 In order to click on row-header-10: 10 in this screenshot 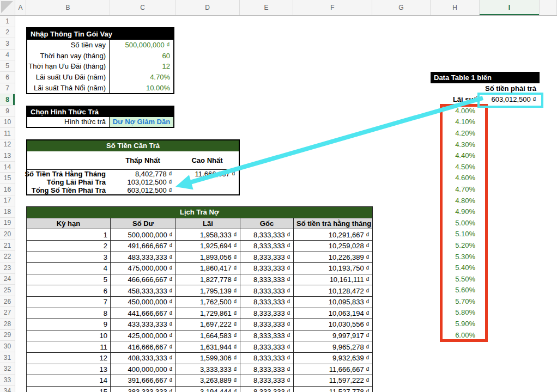, I will do `click(8, 122)`.